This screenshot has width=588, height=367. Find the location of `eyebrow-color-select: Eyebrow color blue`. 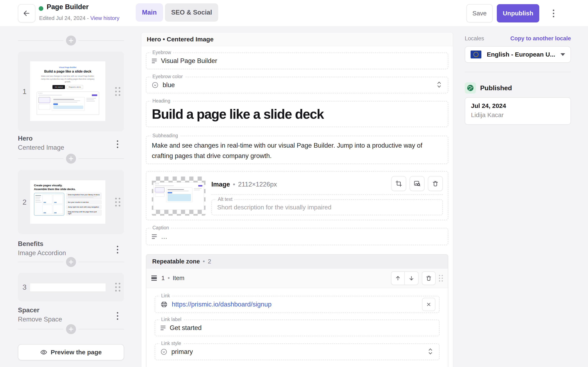

eyebrow-color-select: Eyebrow color blue is located at coordinates (297, 85).